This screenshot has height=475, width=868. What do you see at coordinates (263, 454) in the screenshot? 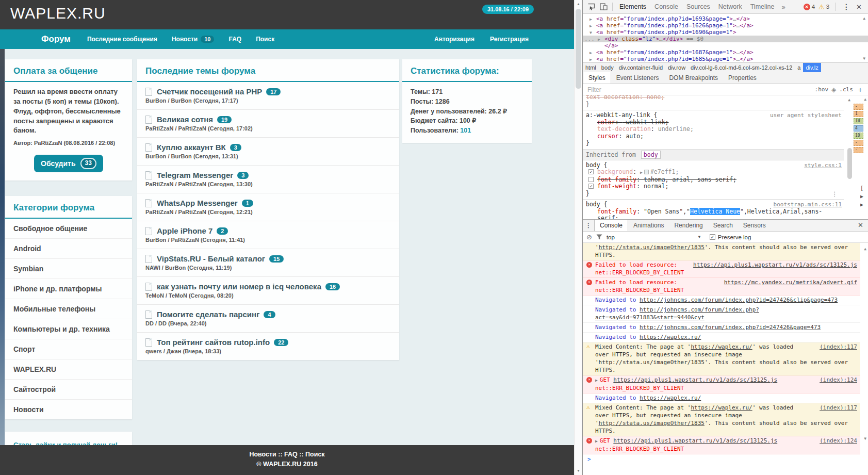
I see `footer-link: Новости` at bounding box center [263, 454].